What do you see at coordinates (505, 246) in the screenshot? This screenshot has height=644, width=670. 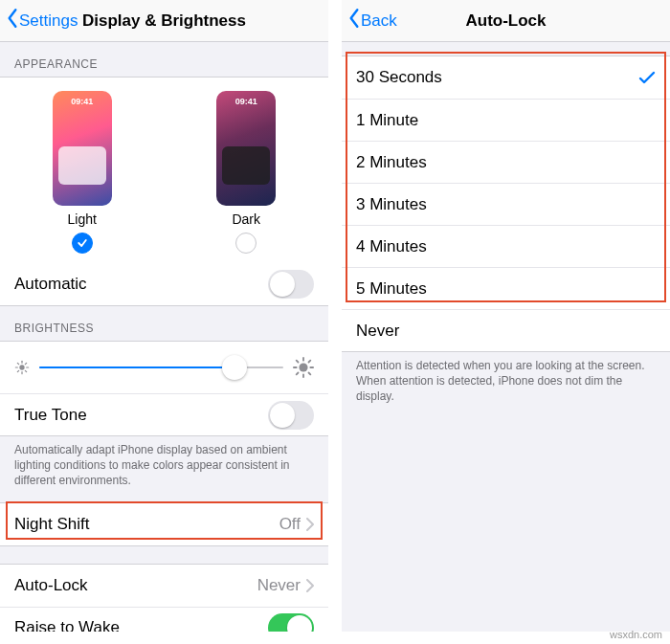 I see `option-4-minutes: 4 Minutes` at bounding box center [505, 246].